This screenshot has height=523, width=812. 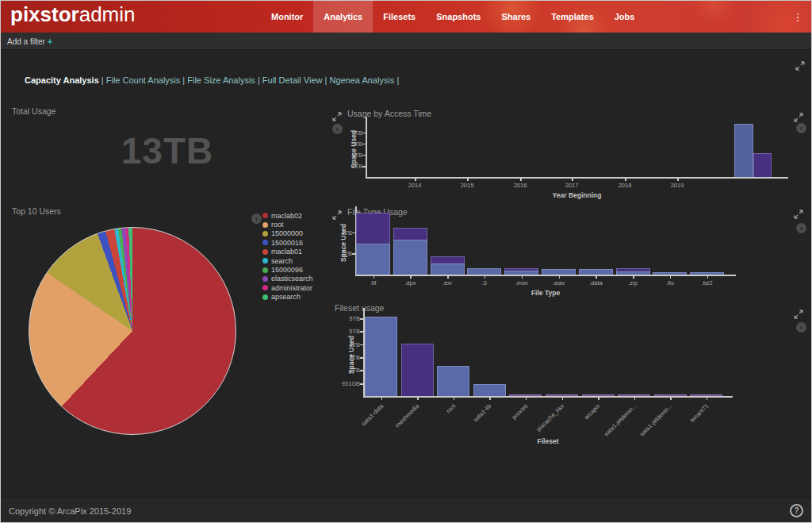 I want to click on y-axis, so click(x=366, y=148).